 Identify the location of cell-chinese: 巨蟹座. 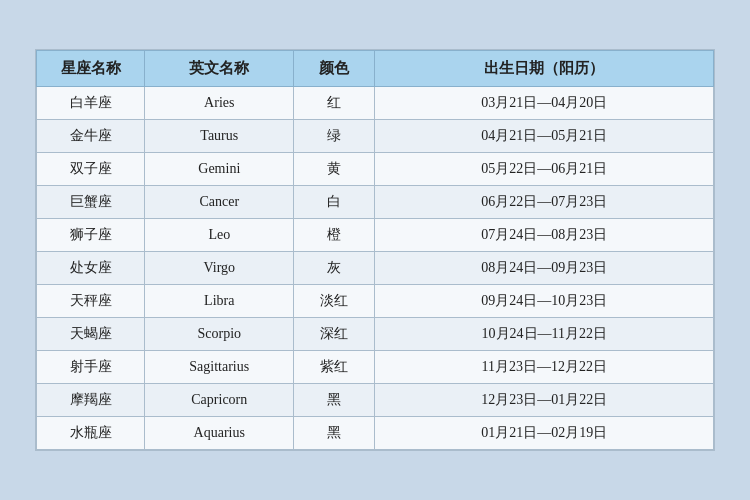
(91, 202).